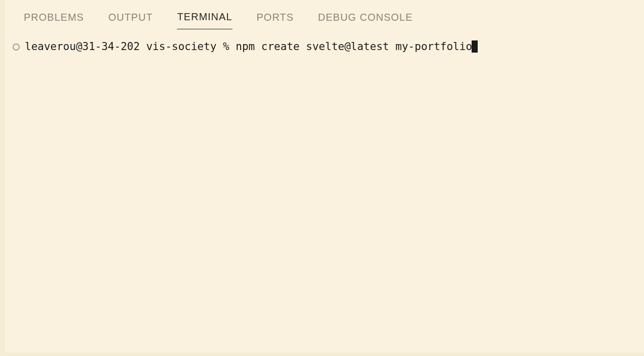 The image size is (644, 356). What do you see at coordinates (251, 47) in the screenshot?
I see `terminal-text: leaverou@31-34-202 vis-society % npm cre…` at bounding box center [251, 47].